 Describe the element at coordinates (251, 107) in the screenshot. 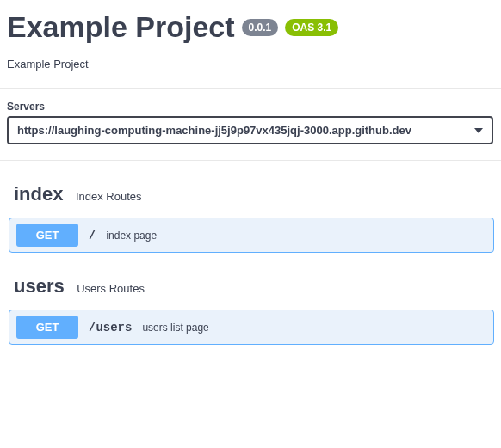

I see `servers-label: Servers` at that location.